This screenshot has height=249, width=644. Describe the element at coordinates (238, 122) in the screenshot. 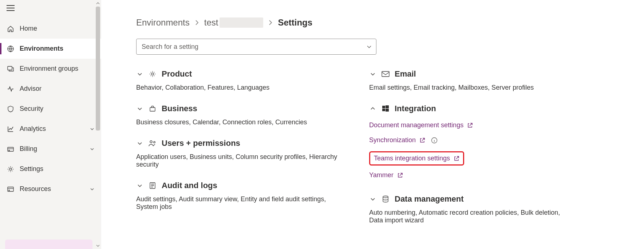

I see `section-desc: Business closures, Calendar, Connection …` at that location.